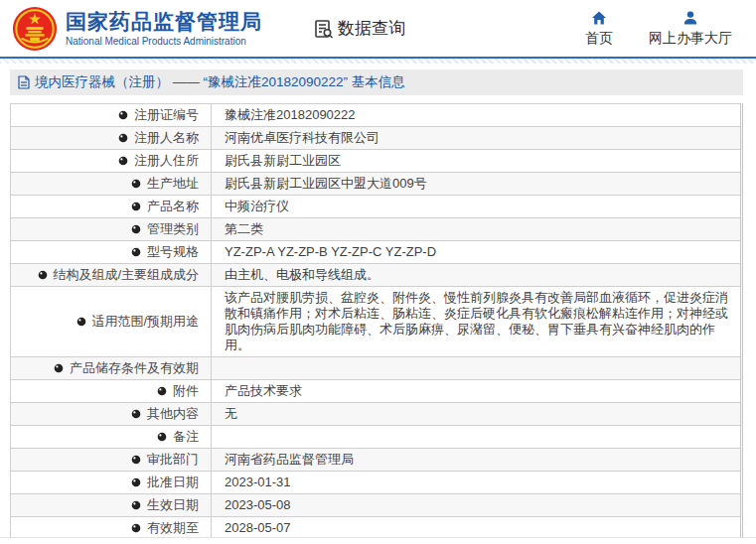  What do you see at coordinates (111, 115) in the screenshot?
I see `row-label: 注册证编号` at bounding box center [111, 115].